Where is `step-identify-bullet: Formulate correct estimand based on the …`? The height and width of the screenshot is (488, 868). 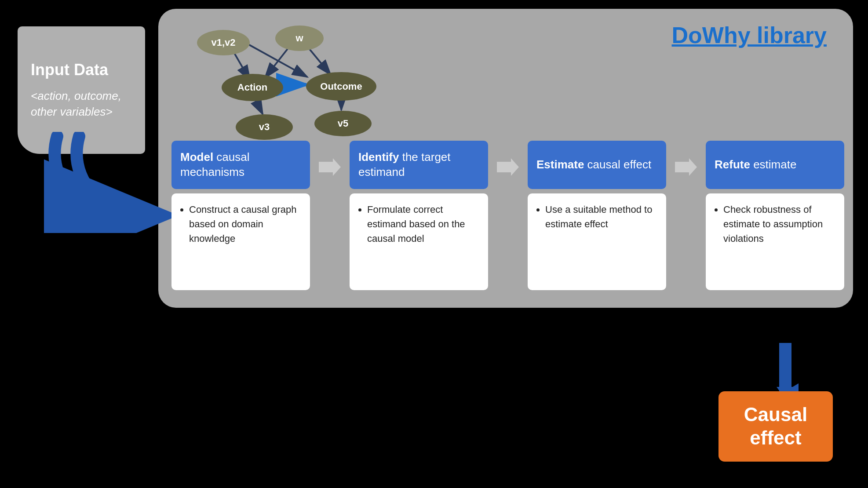 step-identify-bullet: Formulate correct estimand based on the … is located at coordinates (423, 224).